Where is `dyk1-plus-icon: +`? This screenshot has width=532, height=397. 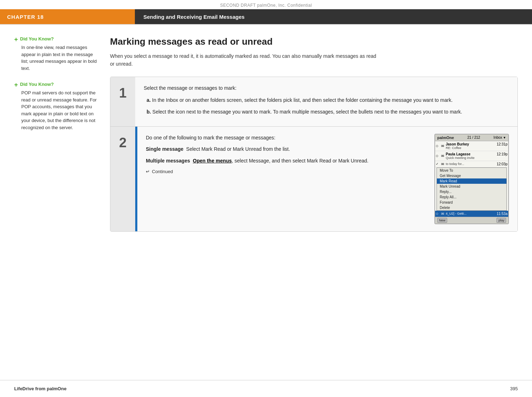
dyk1-plus-icon: + is located at coordinates (16, 39).